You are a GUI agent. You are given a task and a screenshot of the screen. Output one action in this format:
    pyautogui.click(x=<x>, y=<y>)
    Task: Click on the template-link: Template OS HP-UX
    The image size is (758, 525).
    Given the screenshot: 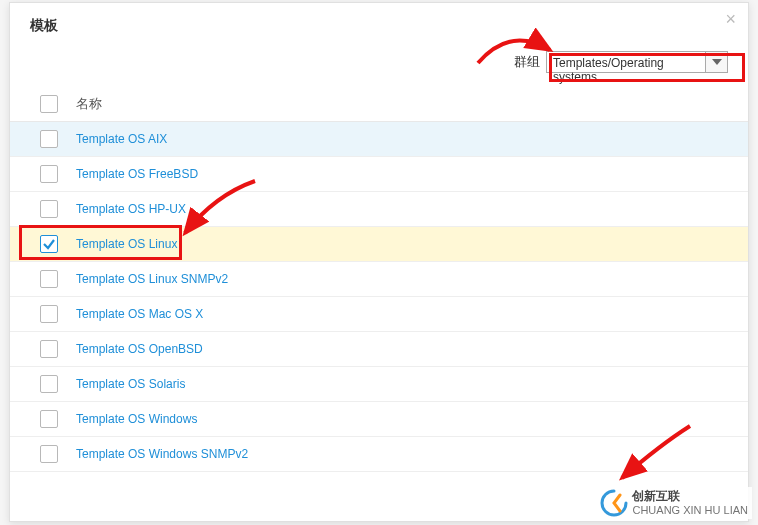 What is the action you would take?
    pyautogui.click(x=131, y=209)
    